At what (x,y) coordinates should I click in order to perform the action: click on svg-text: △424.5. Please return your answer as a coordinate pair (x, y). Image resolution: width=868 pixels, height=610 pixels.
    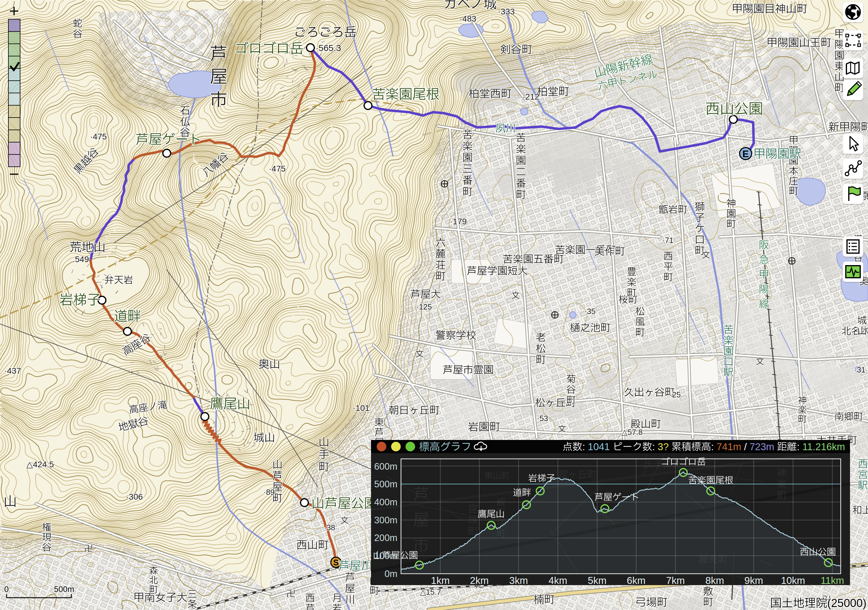
    Looking at the image, I should click on (40, 464).